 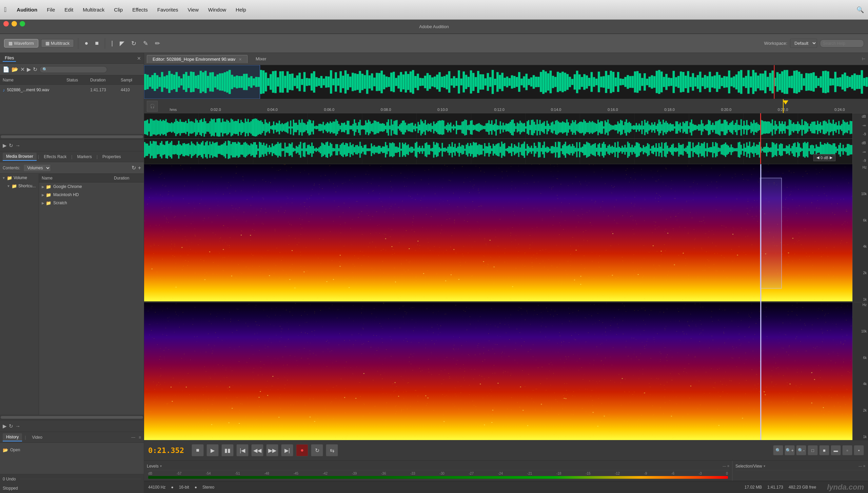 What do you see at coordinates (240, 59) in the screenshot?
I see `editor-tab-close-icon: ✕` at bounding box center [240, 59].